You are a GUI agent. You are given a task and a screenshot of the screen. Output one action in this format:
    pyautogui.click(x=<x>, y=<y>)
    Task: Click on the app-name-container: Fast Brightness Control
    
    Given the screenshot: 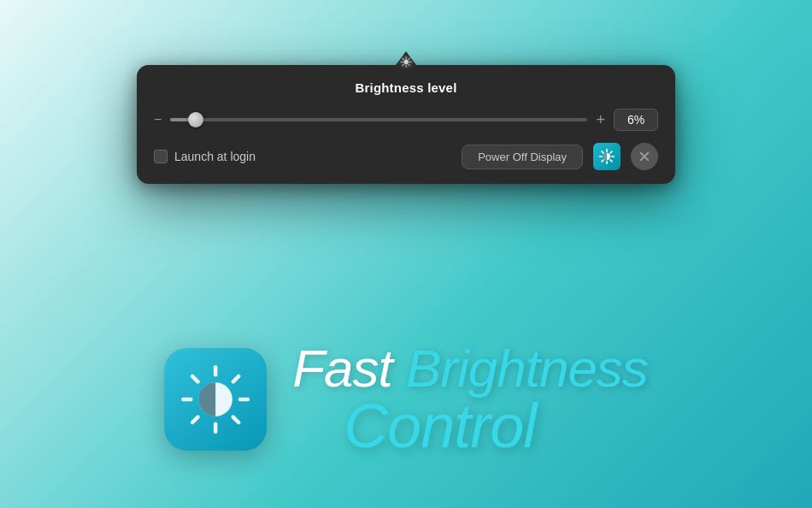 What is the action you would take?
    pyautogui.click(x=470, y=399)
    